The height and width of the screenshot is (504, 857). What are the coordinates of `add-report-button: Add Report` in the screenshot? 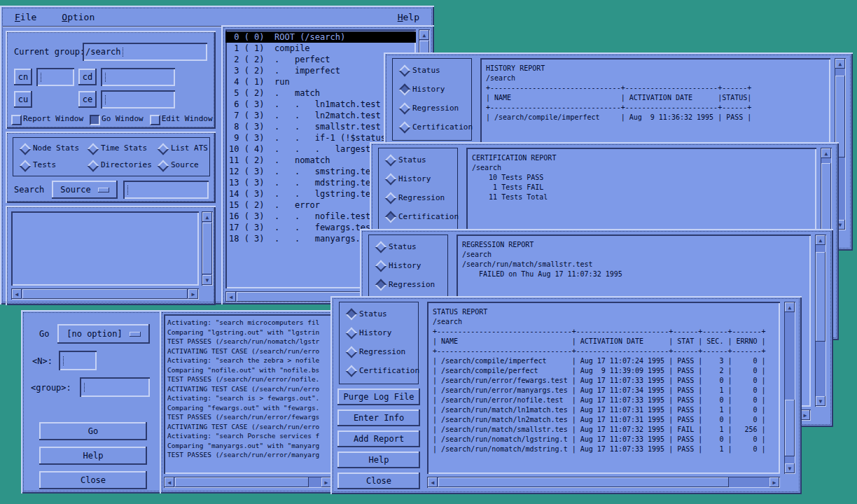 It's located at (379, 439).